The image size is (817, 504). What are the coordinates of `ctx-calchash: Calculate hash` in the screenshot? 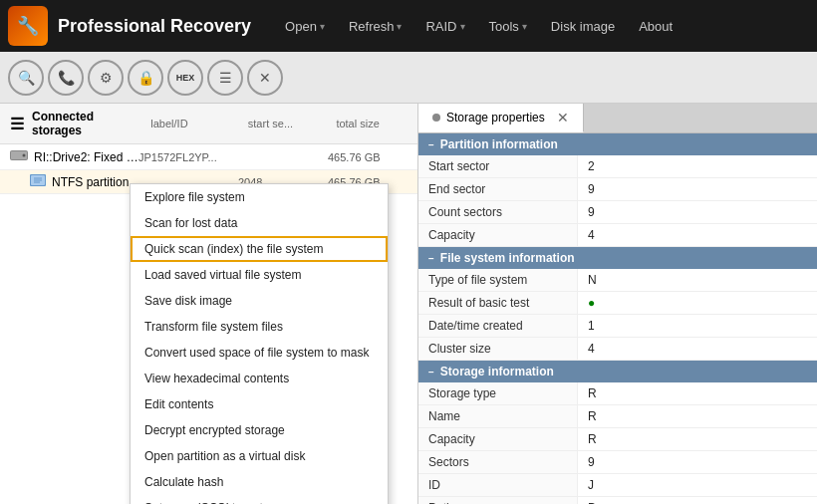 It's located at (259, 482).